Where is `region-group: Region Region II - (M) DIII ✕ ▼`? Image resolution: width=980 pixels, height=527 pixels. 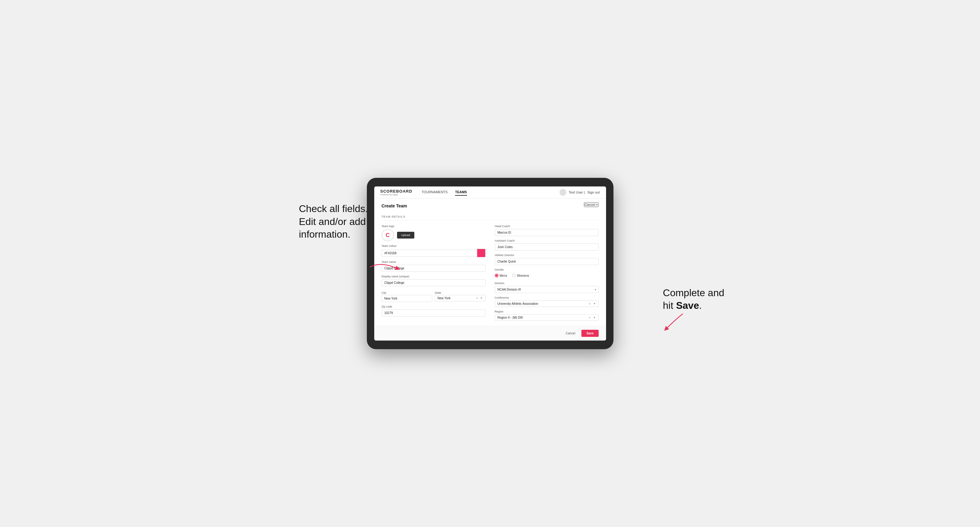
region-group: Region Region II - (M) DIII ✕ ▼ is located at coordinates (547, 316).